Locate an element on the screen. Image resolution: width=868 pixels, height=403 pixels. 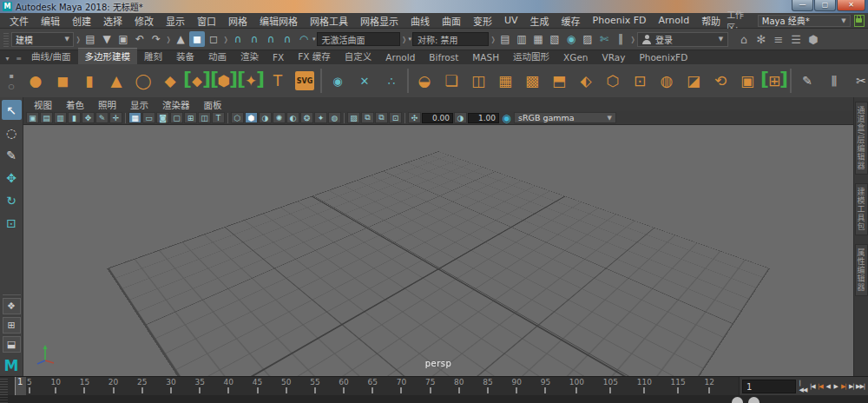
use-all-lights-icon: ✺ is located at coordinates (279, 118).